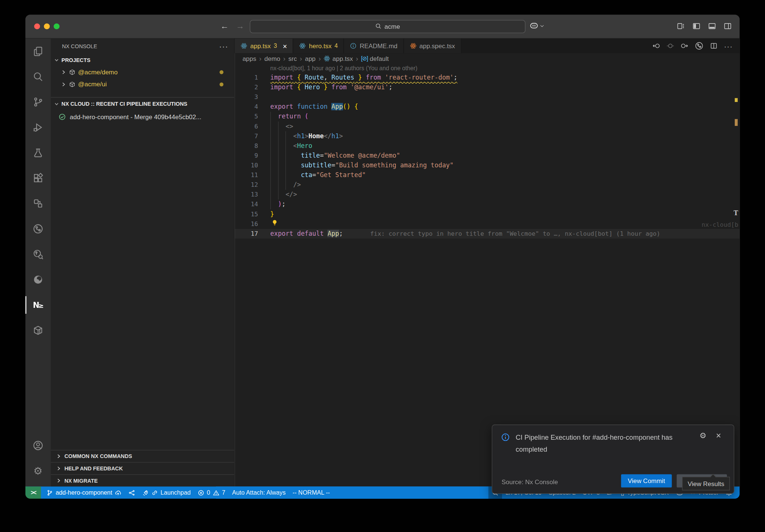 This screenshot has height=532, width=765. I want to click on toggle-panel-icon, so click(712, 26).